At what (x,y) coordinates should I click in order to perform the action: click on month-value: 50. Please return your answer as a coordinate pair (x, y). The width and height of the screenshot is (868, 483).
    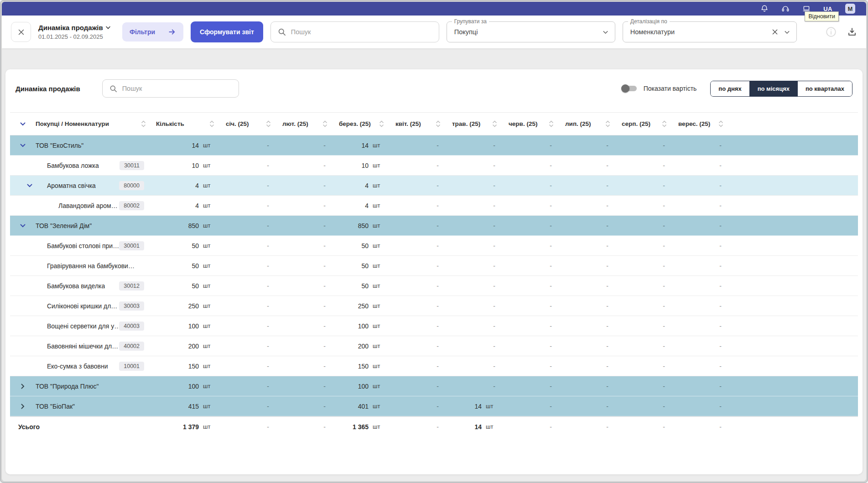
    Looking at the image, I should click on (365, 286).